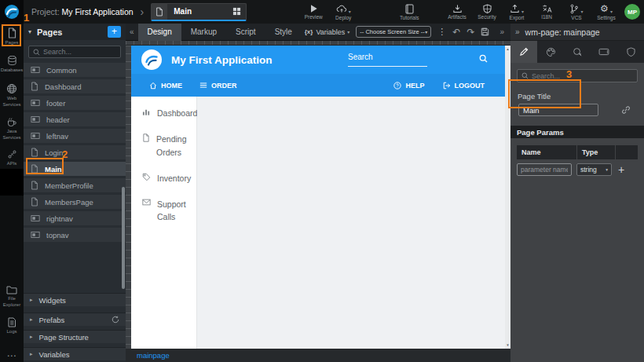 The height and width of the screenshot is (362, 644). Describe the element at coordinates (606, 13) in the screenshot. I see `settings-button: ⚙ ▾ Settings` at that location.